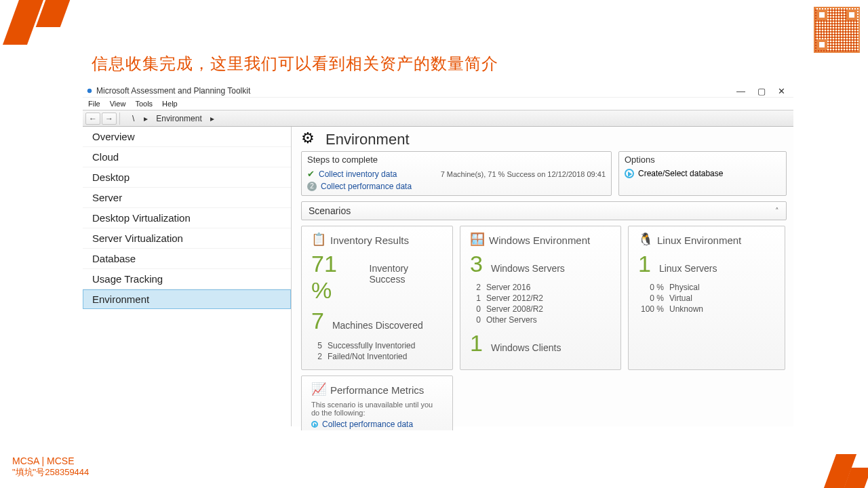 This screenshot has height=488, width=868. What do you see at coordinates (741, 91) in the screenshot?
I see `minimize-button: —` at bounding box center [741, 91].